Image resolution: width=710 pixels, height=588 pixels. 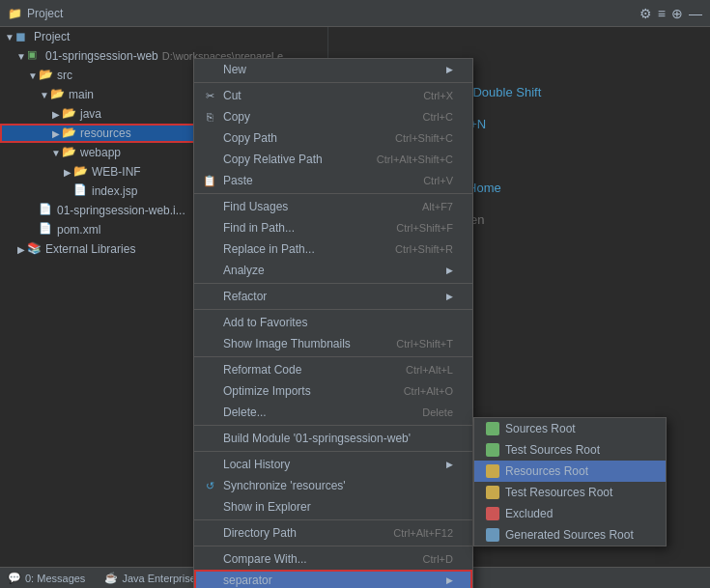 What do you see at coordinates (21, 56) in the screenshot?
I see `arrow-module: ▼` at bounding box center [21, 56].